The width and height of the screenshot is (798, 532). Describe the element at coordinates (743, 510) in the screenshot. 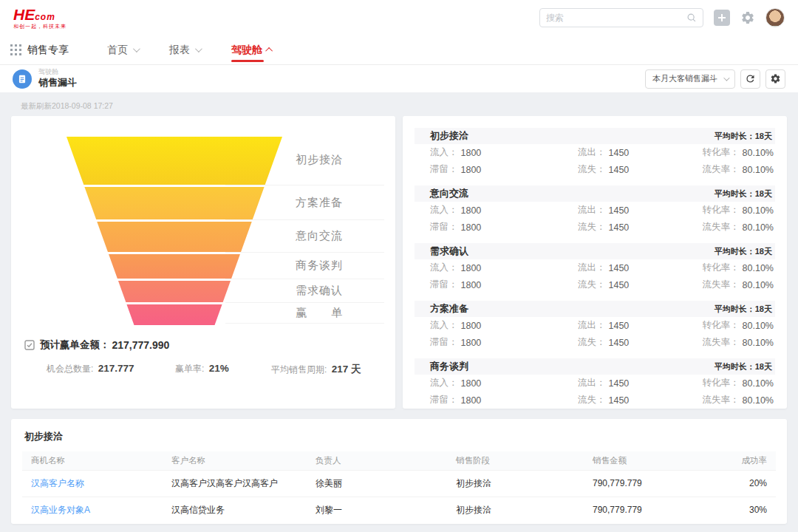

I see `table-cell: 30%` at that location.